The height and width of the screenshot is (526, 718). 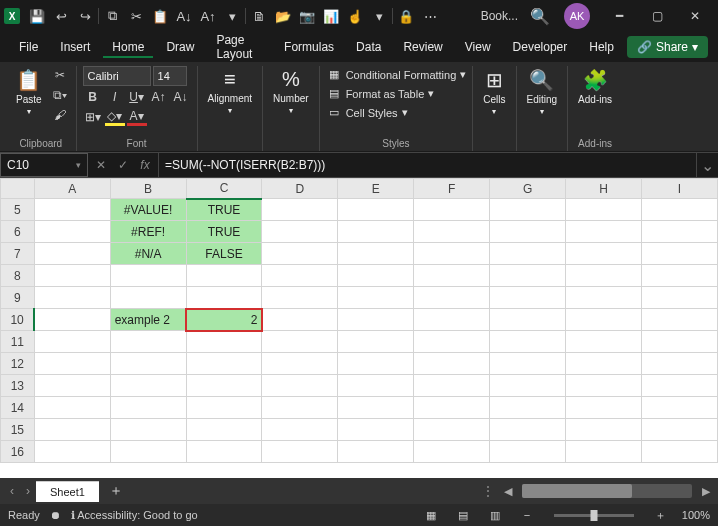 What do you see at coordinates (128, 47) in the screenshot?
I see `menu-home: Home` at bounding box center [128, 47].